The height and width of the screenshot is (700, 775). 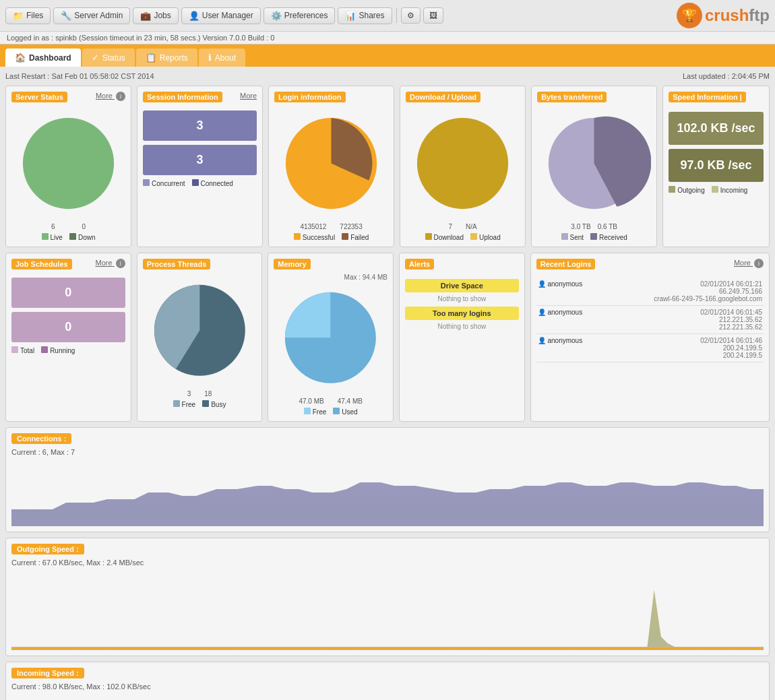 I want to click on down-count: 0, so click(x=84, y=226).